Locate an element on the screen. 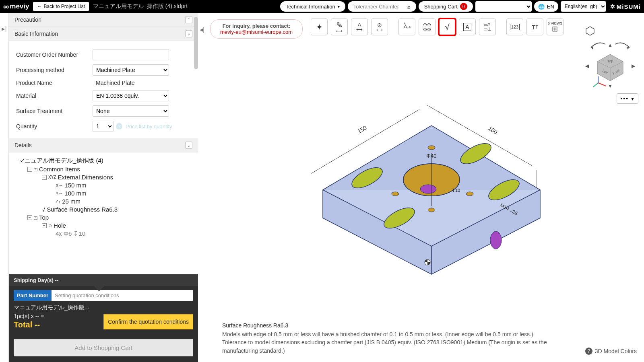 The image size is (644, 362). y-axis-icon: Y↔ is located at coordinates (59, 193).